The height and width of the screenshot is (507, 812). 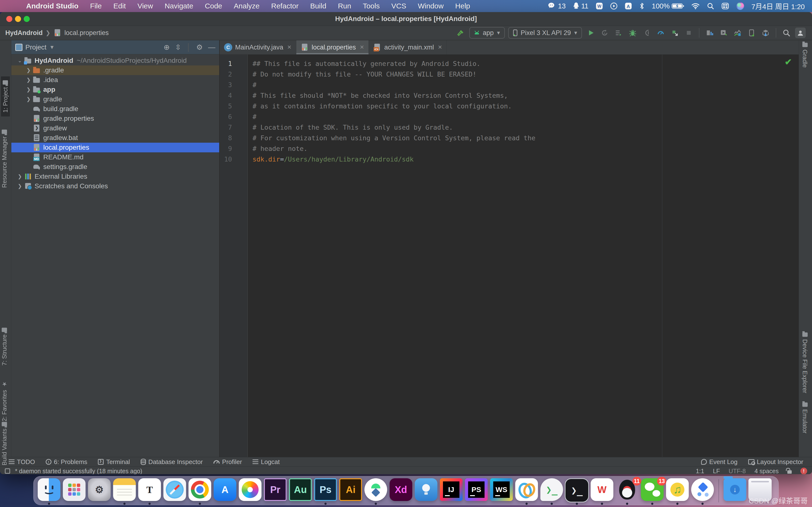 I want to click on project-panel-title: Project, so click(x=36, y=48).